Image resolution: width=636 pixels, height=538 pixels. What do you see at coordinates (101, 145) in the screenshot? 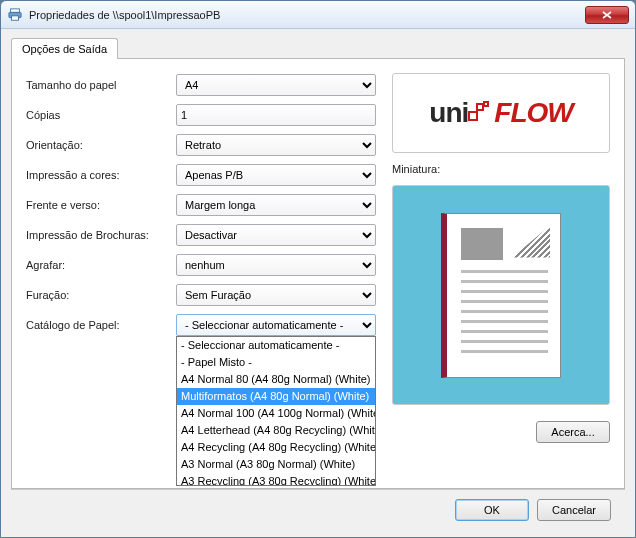
I see `label-orientation: Orientação:` at bounding box center [101, 145].